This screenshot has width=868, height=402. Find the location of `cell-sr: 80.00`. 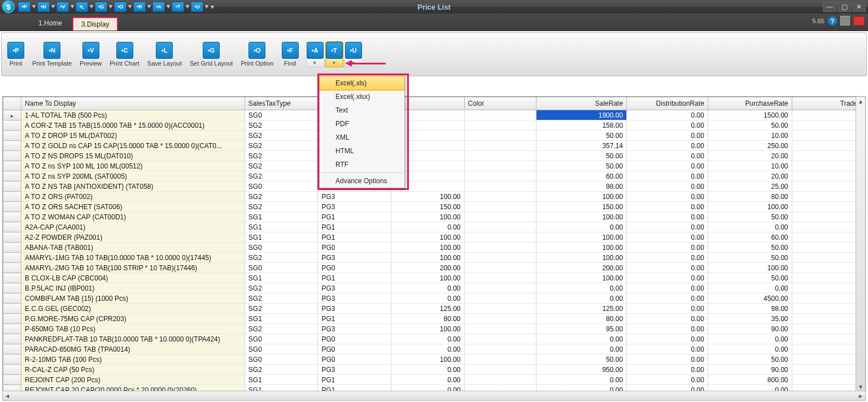

cell-sr: 80.00 is located at coordinates (581, 319).